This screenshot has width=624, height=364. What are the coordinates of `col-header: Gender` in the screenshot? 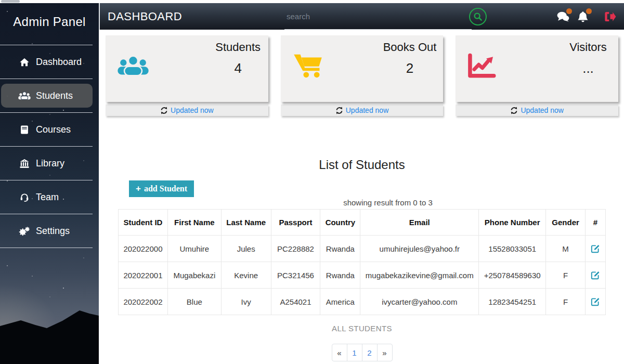 It's located at (566, 223).